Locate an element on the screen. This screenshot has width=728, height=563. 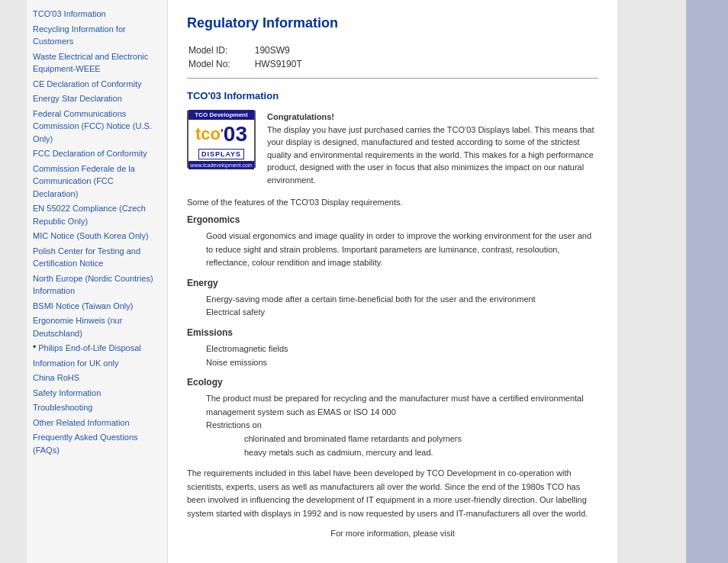
model-id-value: 190SW9 is located at coordinates (290, 50).